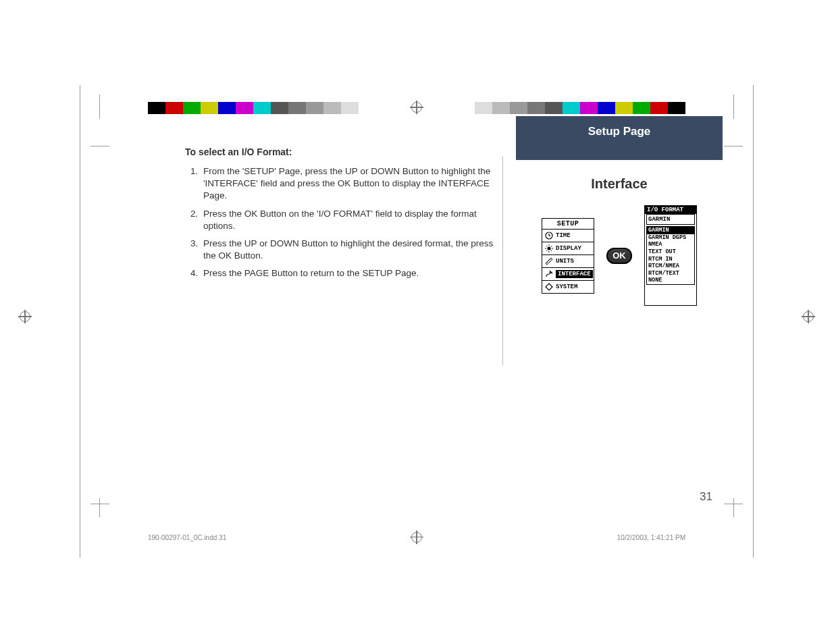 This screenshot has height=644, width=834. I want to click on setup-menu-label: TIME, so click(563, 236).